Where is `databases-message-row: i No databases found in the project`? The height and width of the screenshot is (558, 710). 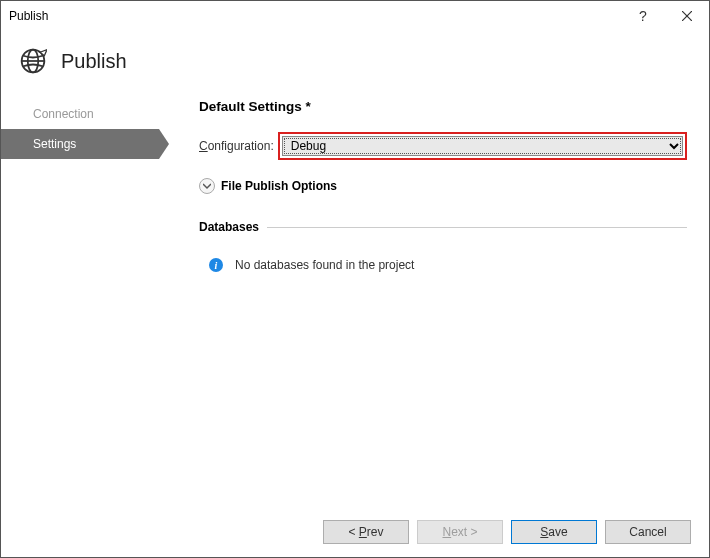
databases-message-row: i No databases found in the project is located at coordinates (443, 265).